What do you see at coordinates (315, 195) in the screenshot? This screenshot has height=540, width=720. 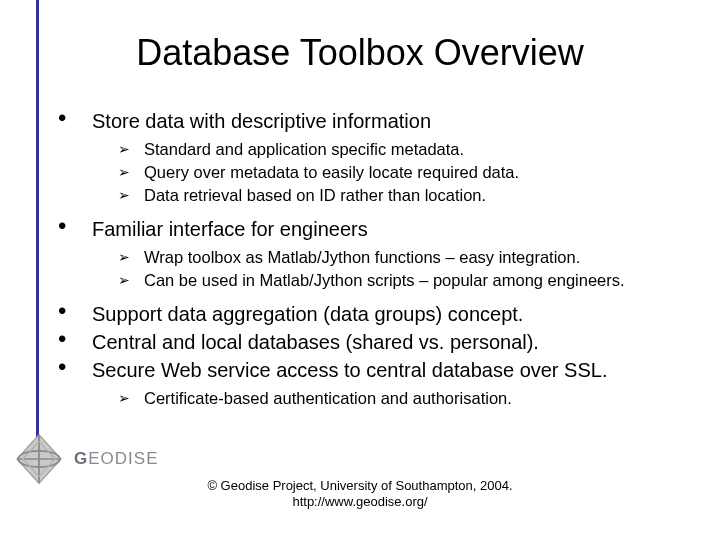 I see `sub-bullet-text: Data retrieval based on ID rather than l…` at bounding box center [315, 195].